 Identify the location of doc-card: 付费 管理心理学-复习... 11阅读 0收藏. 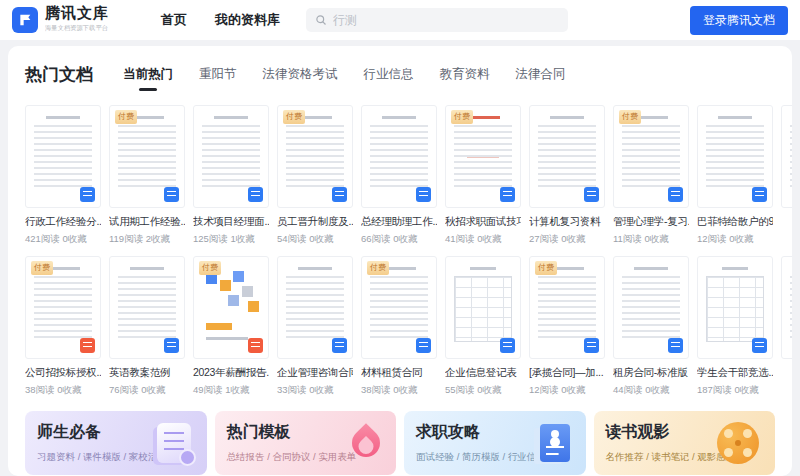
(651, 176).